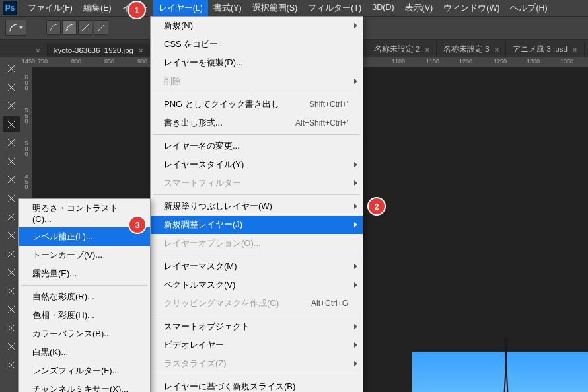  Describe the element at coordinates (397, 49) in the screenshot. I see `document-tab-label: 名称未設定 2` at that location.